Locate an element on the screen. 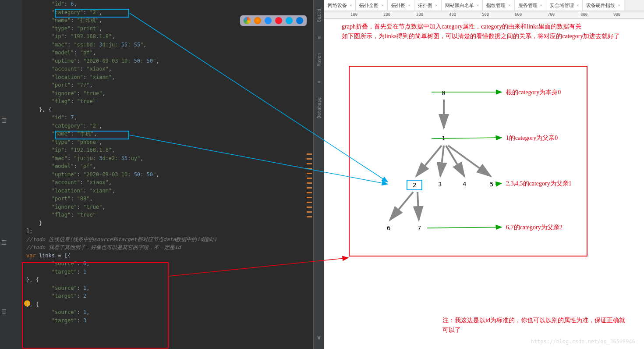  opera-icon is located at coordinates (279, 21).